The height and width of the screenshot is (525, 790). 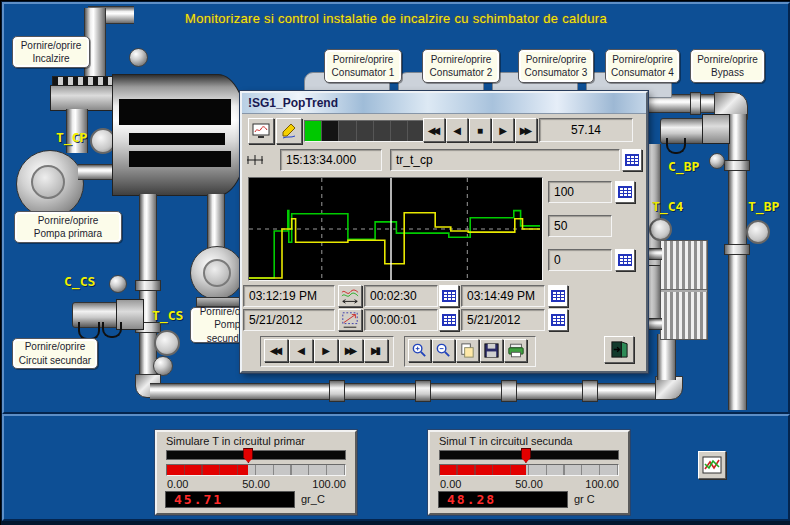 I want to click on start-date-field: 5/21/2012, so click(x=289, y=320).